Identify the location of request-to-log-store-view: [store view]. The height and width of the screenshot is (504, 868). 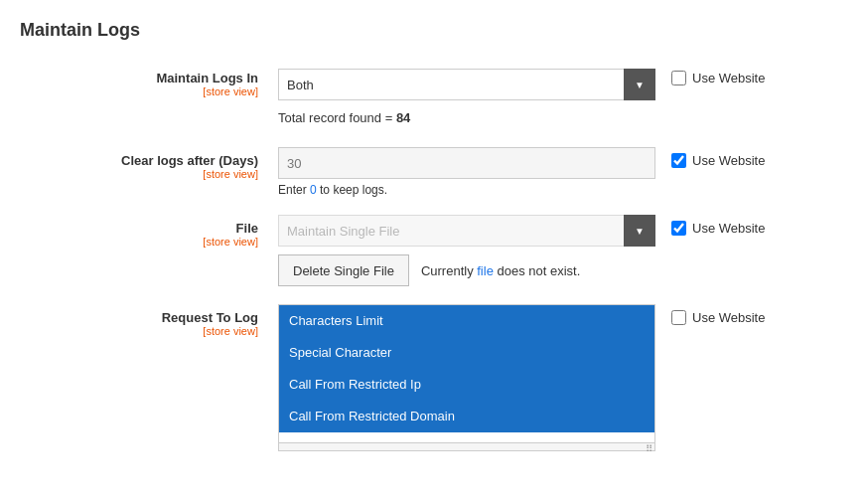
(139, 331).